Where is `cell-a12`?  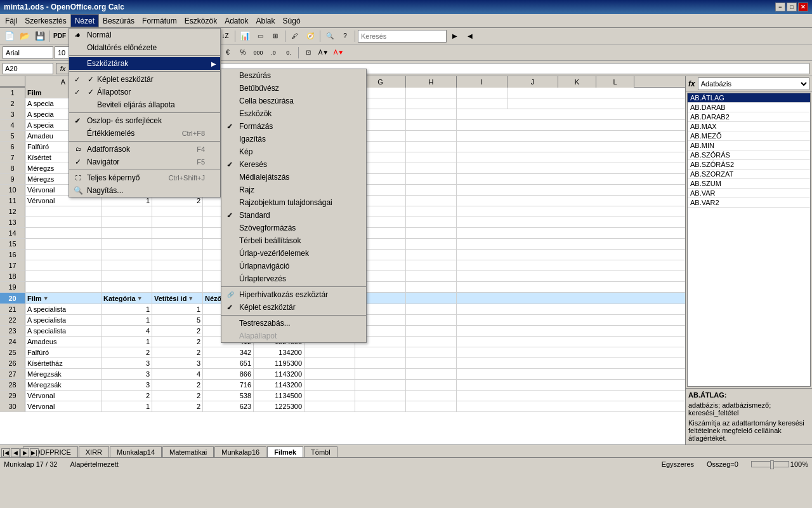
cell-a12 is located at coordinates (63, 211).